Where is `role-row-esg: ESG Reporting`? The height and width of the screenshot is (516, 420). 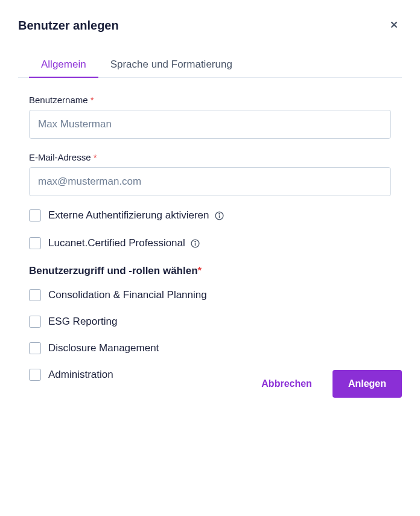 role-row-esg: ESG Reporting is located at coordinates (210, 322).